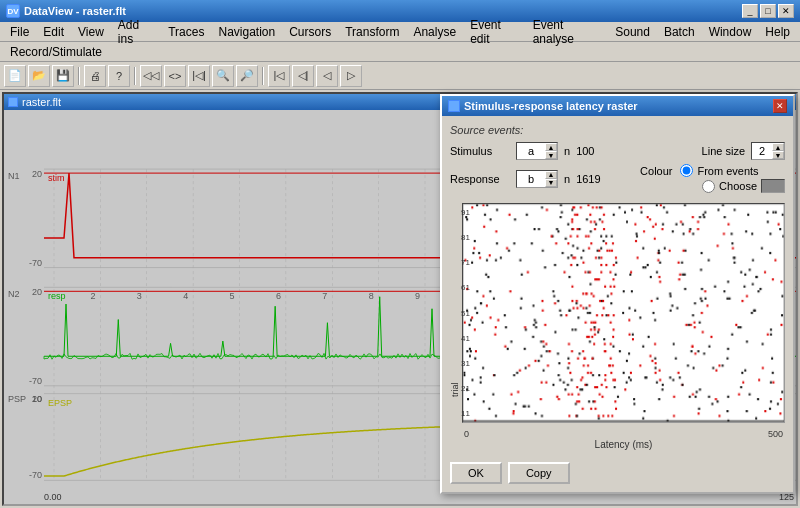 This screenshot has width=800, height=508. Describe the element at coordinates (20, 32) in the screenshot. I see `menu-file: File` at that location.